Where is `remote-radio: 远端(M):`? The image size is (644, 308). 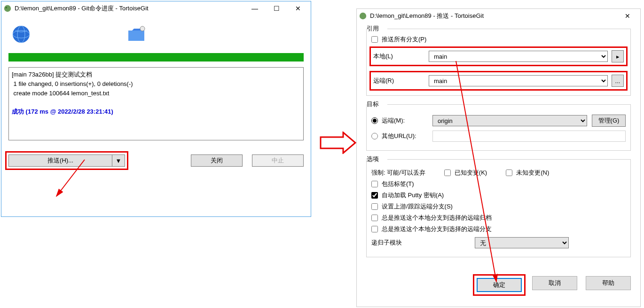
remote-radio: 远端(M): is located at coordinates (400, 121).